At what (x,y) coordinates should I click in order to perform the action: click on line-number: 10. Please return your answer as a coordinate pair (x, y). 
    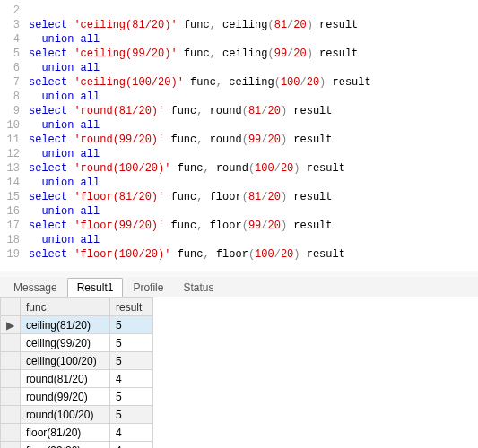
    Looking at the image, I should click on (14, 125).